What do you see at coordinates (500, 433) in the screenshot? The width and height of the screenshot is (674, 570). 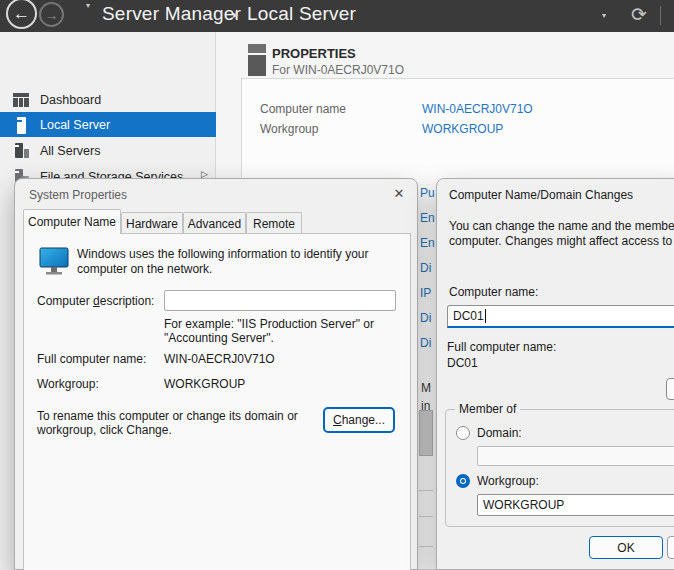 I see `domain-radio-label: Domain:` at bounding box center [500, 433].